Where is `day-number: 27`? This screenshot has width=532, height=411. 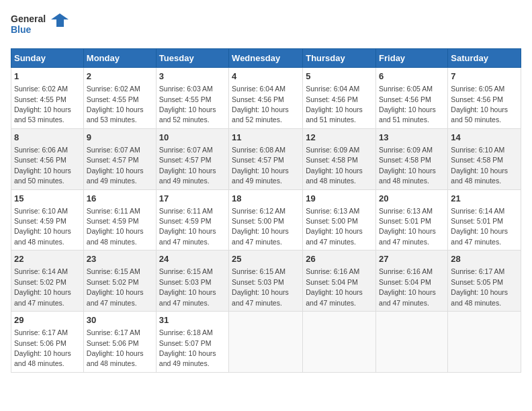
day-number: 27 is located at coordinates (412, 259).